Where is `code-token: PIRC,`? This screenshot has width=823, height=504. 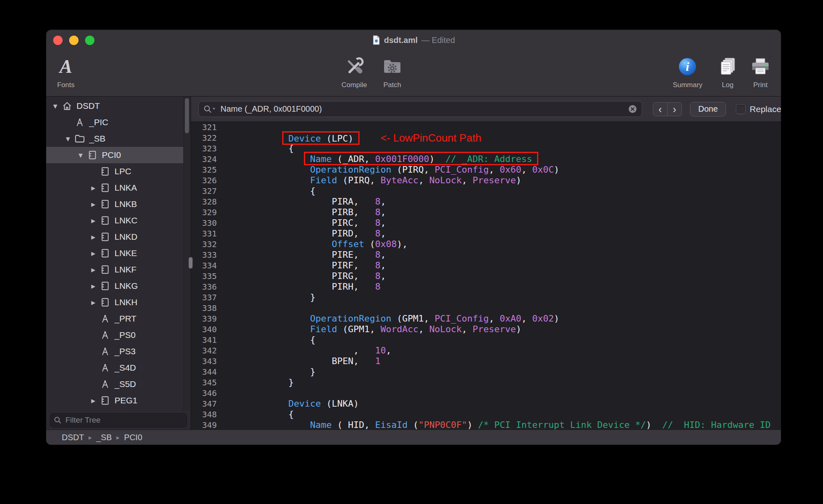
code-token: PIRC, is located at coordinates (310, 223).